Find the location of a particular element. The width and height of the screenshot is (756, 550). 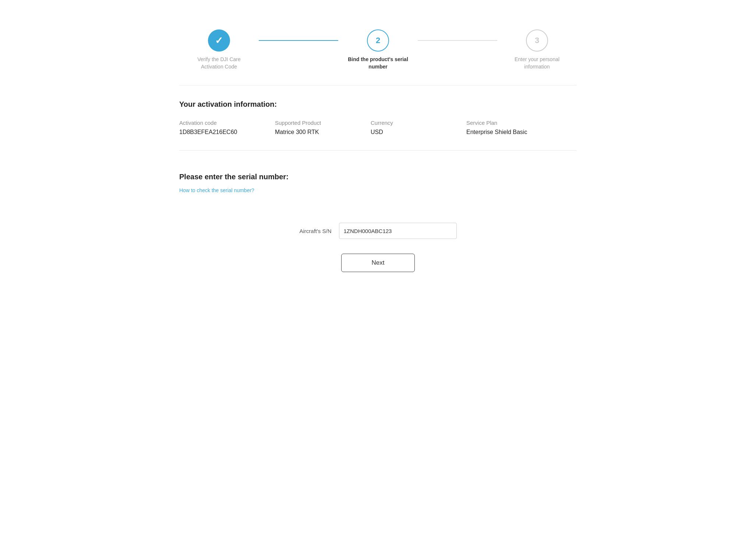

supported-product-col: Supported Product Matrice 300 RTK is located at coordinates (312, 127).